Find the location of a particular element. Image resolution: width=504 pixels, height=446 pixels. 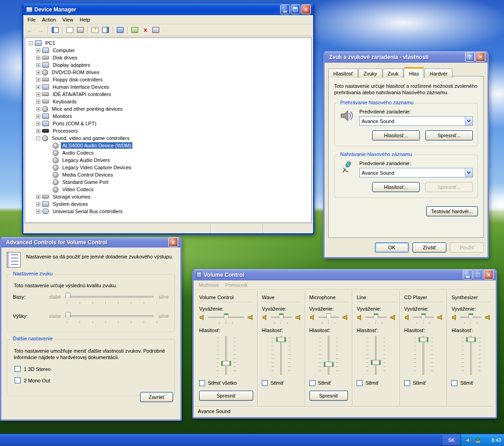

scan-hardware-icon is located at coordinates (120, 30).